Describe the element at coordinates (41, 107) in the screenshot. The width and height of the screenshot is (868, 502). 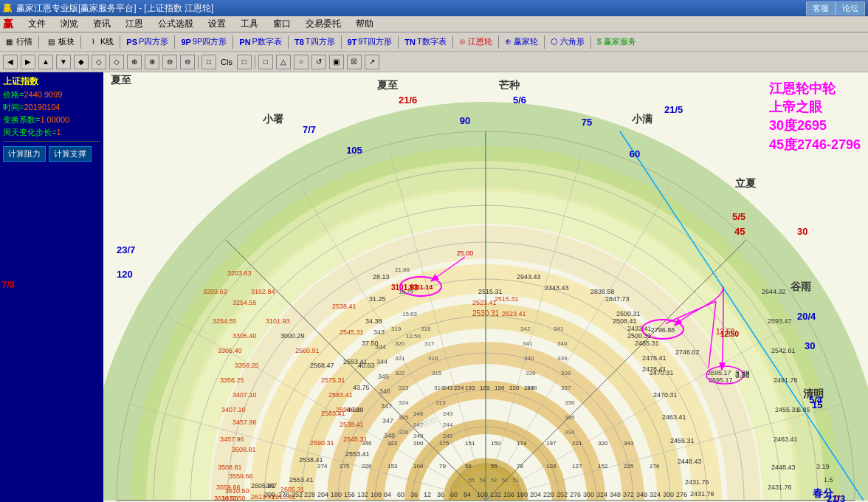
I see `time-value: 20190104` at that location.